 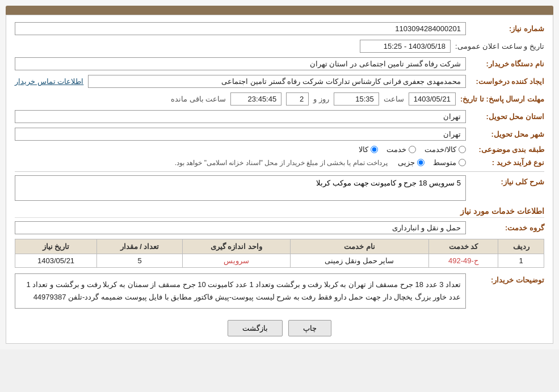 I want to click on saat-label: ساعت, so click(x=394, y=99).